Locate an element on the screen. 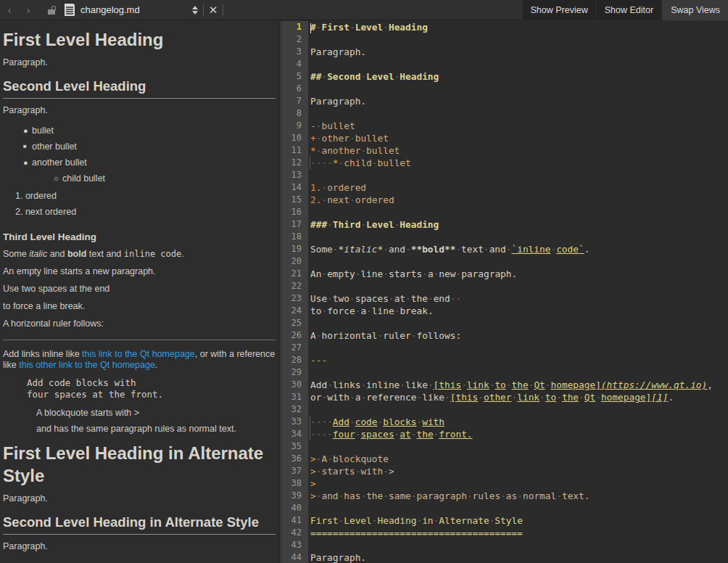  editor-line: 2 is located at coordinates (505, 39).